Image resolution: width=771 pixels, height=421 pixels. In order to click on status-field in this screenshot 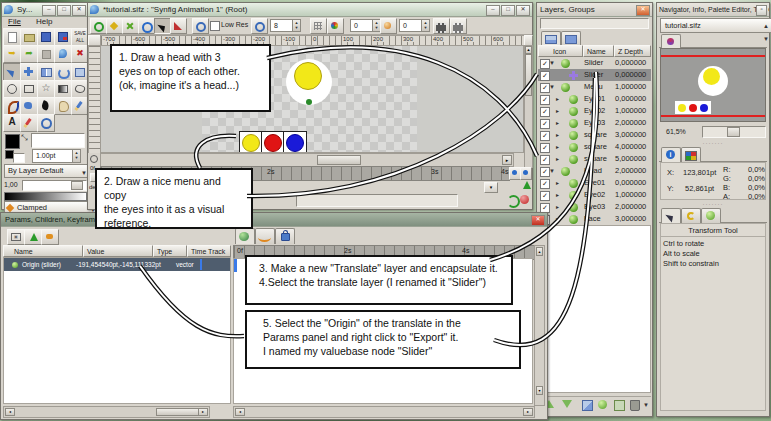, I will do `click(377, 200)`.